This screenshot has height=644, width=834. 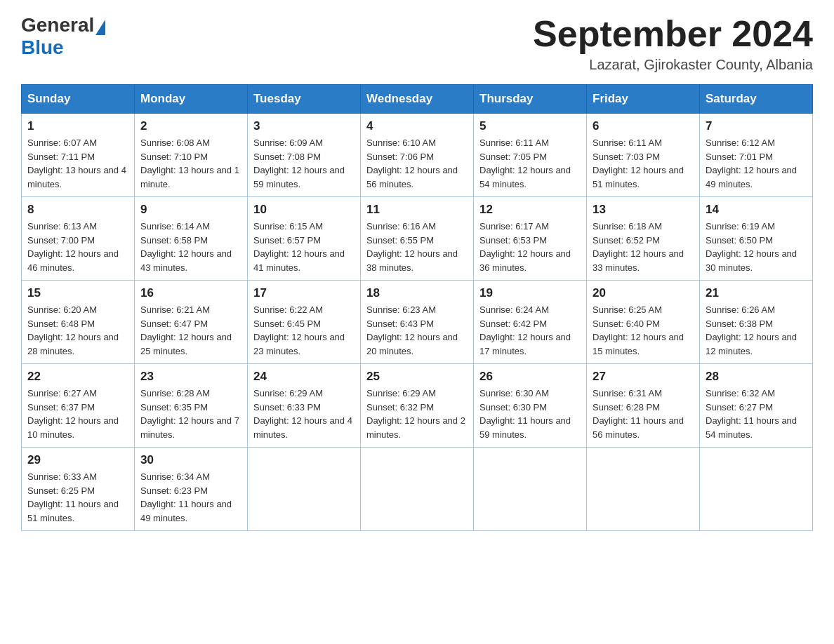 I want to click on day-info: Sunrise: 6:17 AMSunset: 6:53 PMDaylight:…, so click(x=530, y=247).